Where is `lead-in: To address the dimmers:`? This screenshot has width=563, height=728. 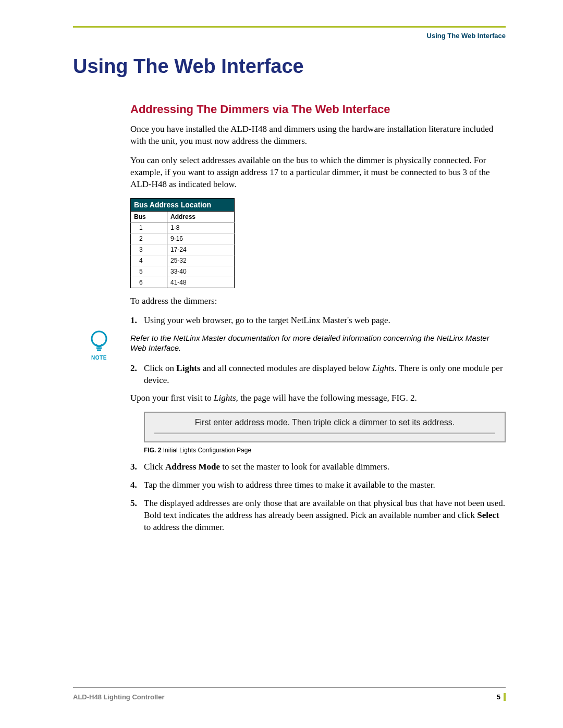
lead-in: To address the dimmers: is located at coordinates (318, 301).